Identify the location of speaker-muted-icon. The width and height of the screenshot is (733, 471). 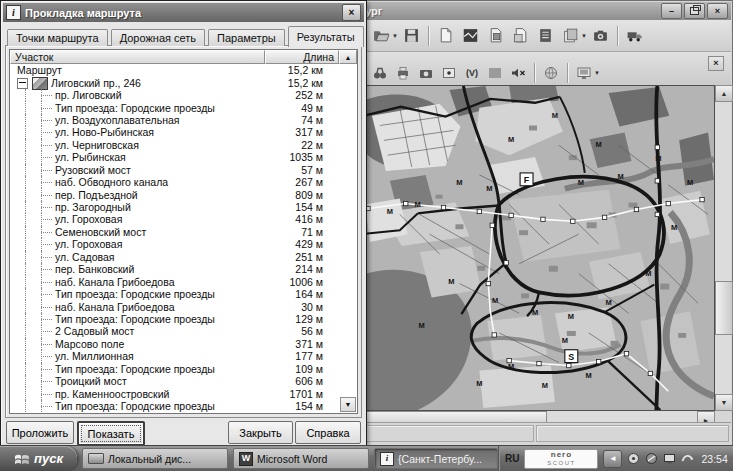
(518, 73).